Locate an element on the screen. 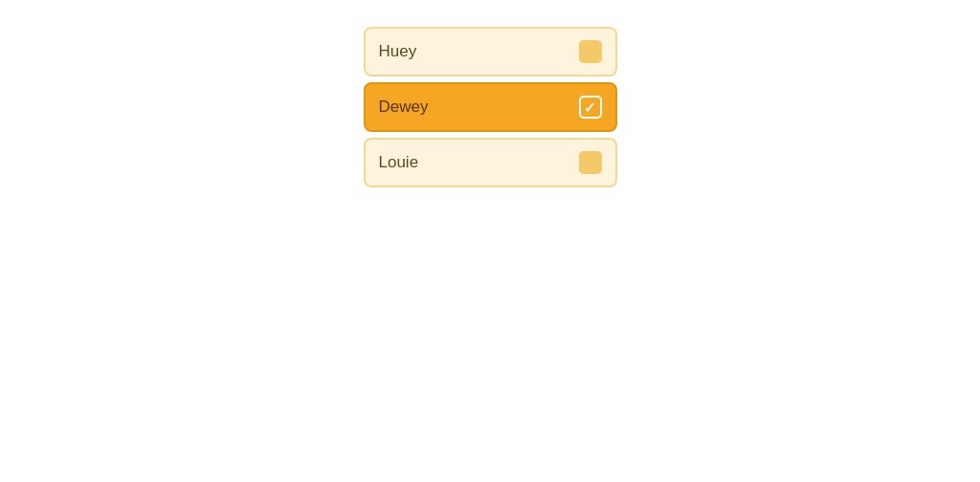 The width and height of the screenshot is (980, 482). checklist-item-dewey: Dewey ✓ is located at coordinates (490, 107).